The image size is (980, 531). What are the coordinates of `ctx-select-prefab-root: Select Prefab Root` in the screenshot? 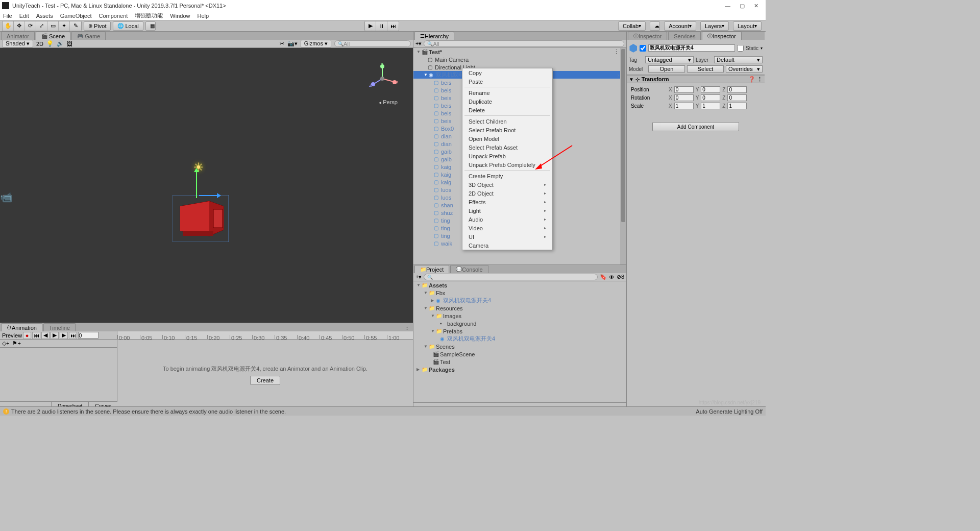 It's located at (507, 130).